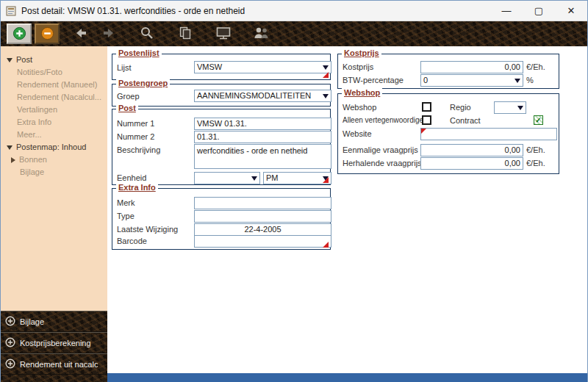 The width and height of the screenshot is (588, 382). What do you see at coordinates (347, 378) in the screenshot?
I see `bottom-scrollbar` at bounding box center [347, 378].